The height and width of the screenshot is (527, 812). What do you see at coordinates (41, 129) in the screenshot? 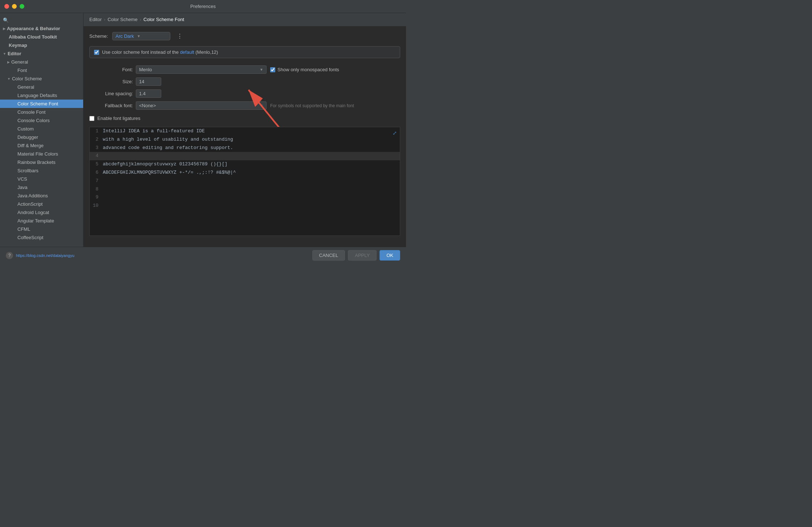
I see `sidebar-item-custom: Custom` at bounding box center [41, 129].